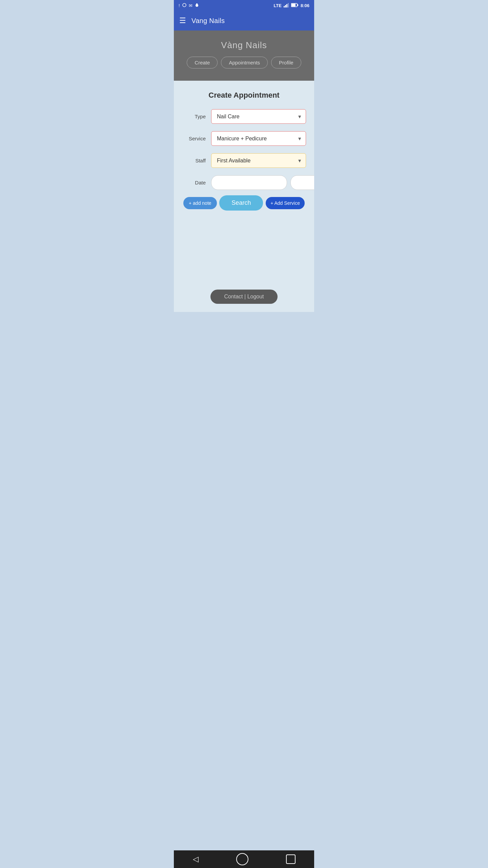  I want to click on type-select: Nail Care Hair Care Waxing, so click(259, 117).